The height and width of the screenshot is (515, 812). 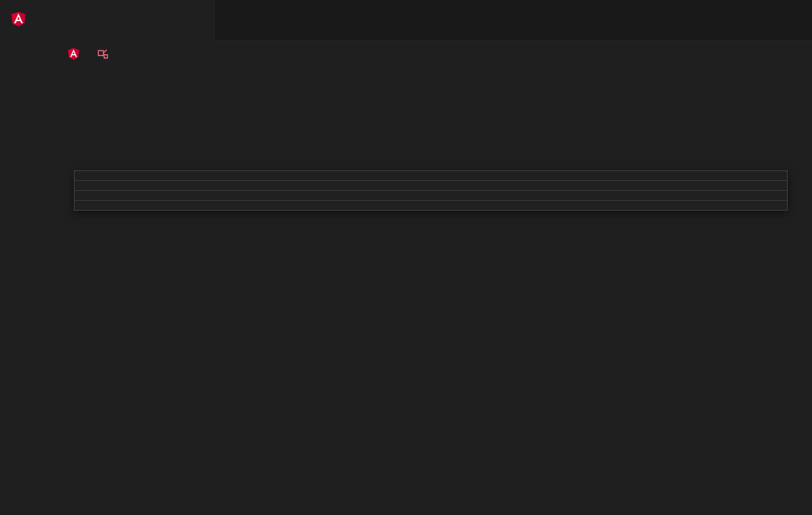 What do you see at coordinates (431, 186) in the screenshot?
I see `eslint-diagnostic` at bounding box center [431, 186].